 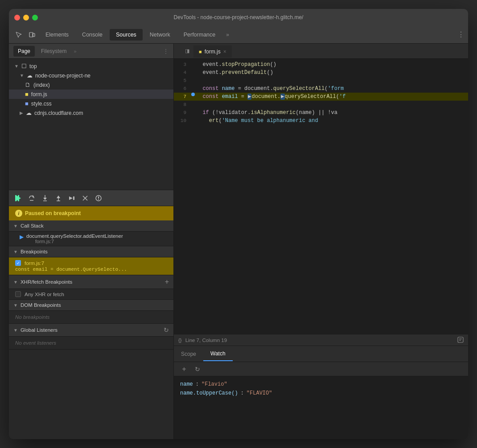 I want to click on index-file-icon: 🗋, so click(x=28, y=85).